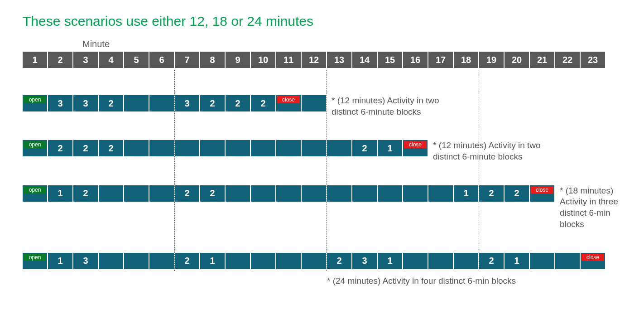  What do you see at coordinates (238, 60) in the screenshot?
I see `minute-header-cell: 9` at bounding box center [238, 60].